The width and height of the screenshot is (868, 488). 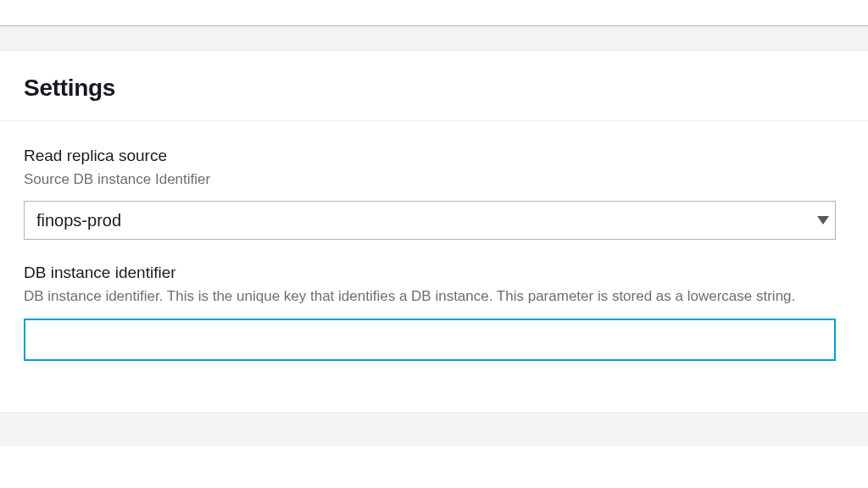 I want to click on read-replica-source-select-wrapper: finops-prod, so click(x=434, y=220).